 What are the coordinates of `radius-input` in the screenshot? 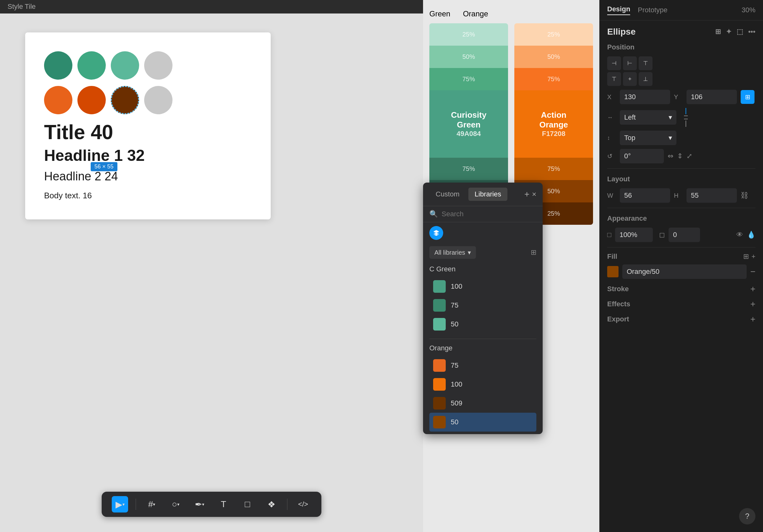 It's located at (685, 235).